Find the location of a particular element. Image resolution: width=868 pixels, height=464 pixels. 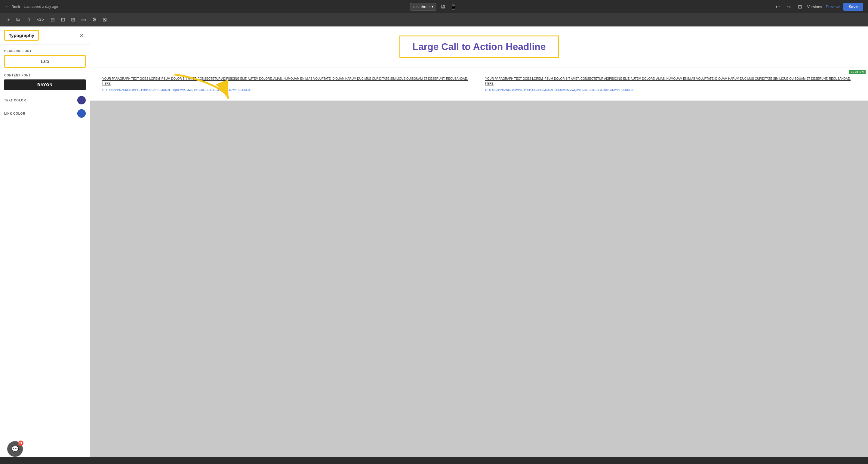

back-arrow-icon: ← is located at coordinates (7, 7).